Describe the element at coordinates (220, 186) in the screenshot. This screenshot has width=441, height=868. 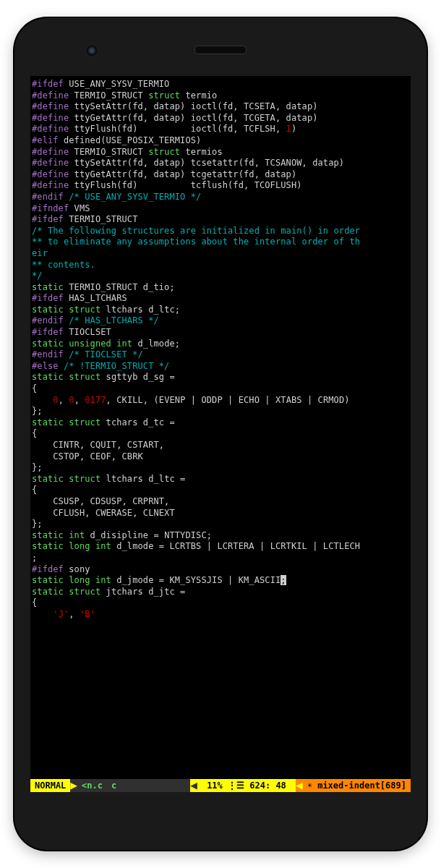
I see `code-line: #define ttyFlush(fd) tcflush(fd, TCOFLUS…` at that location.